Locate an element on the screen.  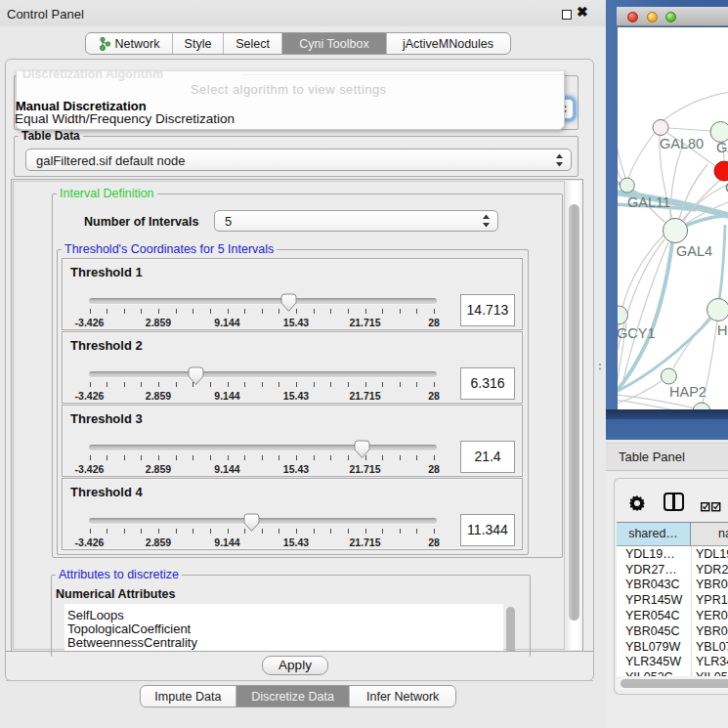
svg-text: GAL80 is located at coordinates (682, 144).